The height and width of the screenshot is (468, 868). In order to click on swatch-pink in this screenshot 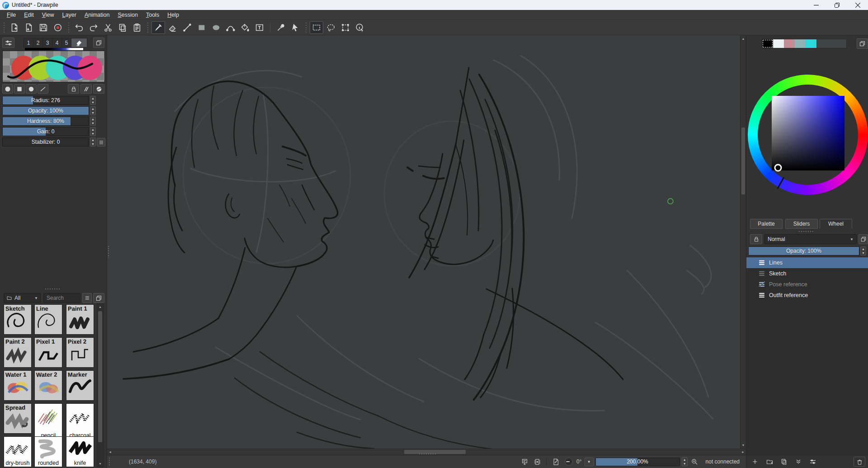, I will do `click(789, 43)`.